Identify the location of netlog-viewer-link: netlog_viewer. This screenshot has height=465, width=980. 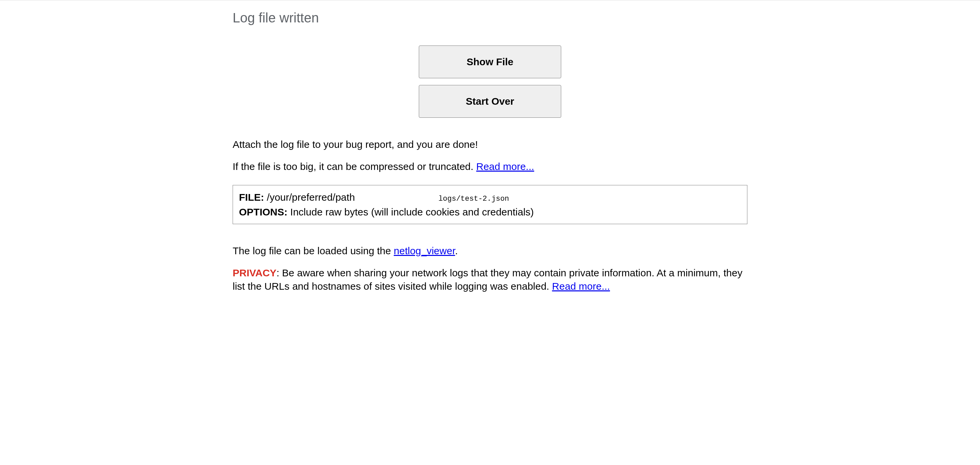
(425, 251).